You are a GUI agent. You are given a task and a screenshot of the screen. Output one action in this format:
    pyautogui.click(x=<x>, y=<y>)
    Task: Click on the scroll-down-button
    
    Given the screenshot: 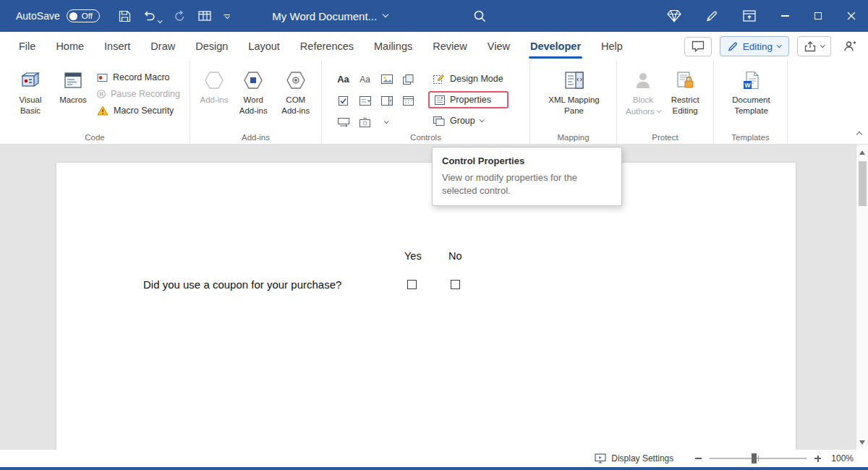 What is the action you would take?
    pyautogui.click(x=862, y=443)
    